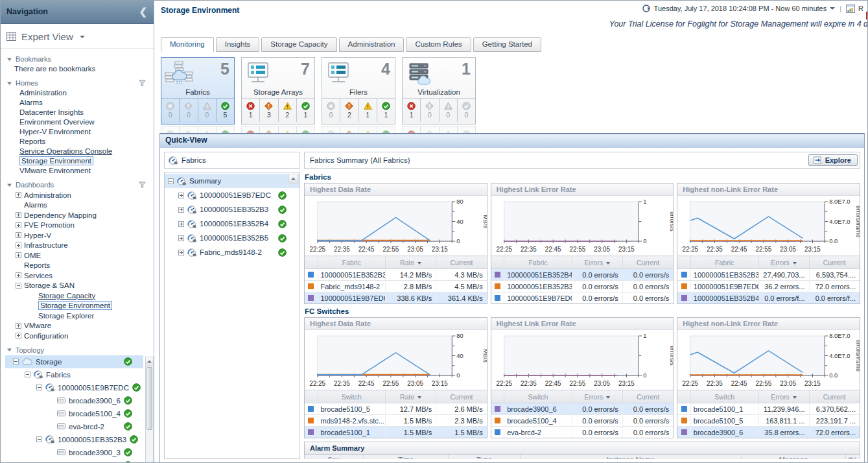  Describe the element at coordinates (79, 141) in the screenshot. I see `home-item-reports: Reports` at that location.